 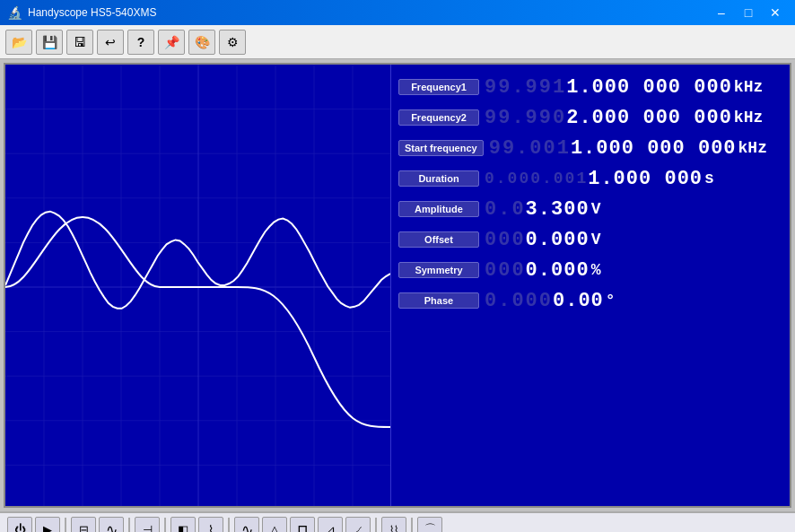 What do you see at coordinates (526, 88) in the screenshot?
I see `freq1-dim: 99.991` at bounding box center [526, 88].